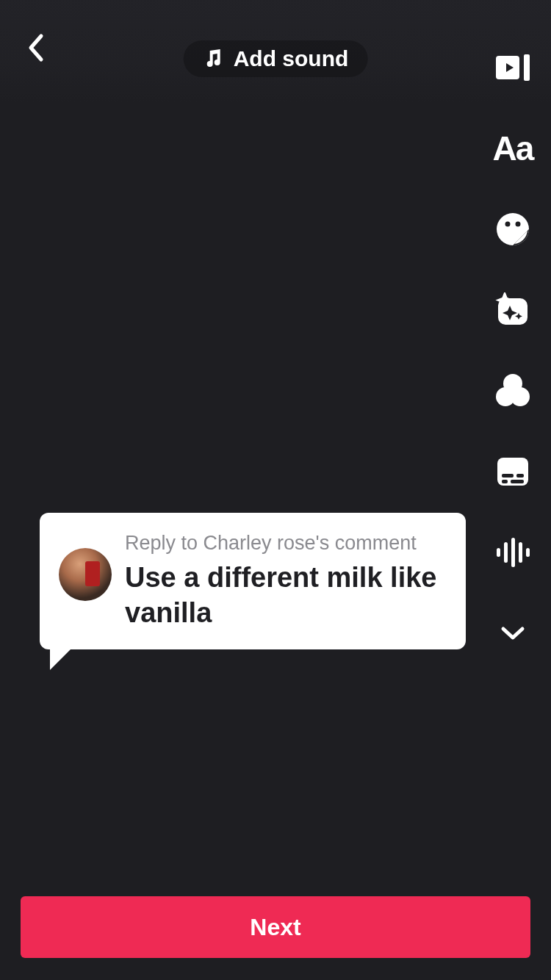  Describe the element at coordinates (513, 68) in the screenshot. I see `flip-camera-button` at that location.